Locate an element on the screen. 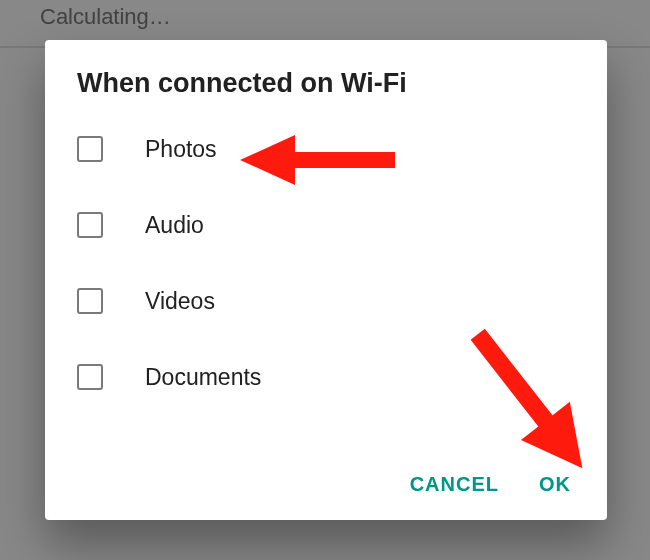  option-audio: Audio is located at coordinates (326, 225).